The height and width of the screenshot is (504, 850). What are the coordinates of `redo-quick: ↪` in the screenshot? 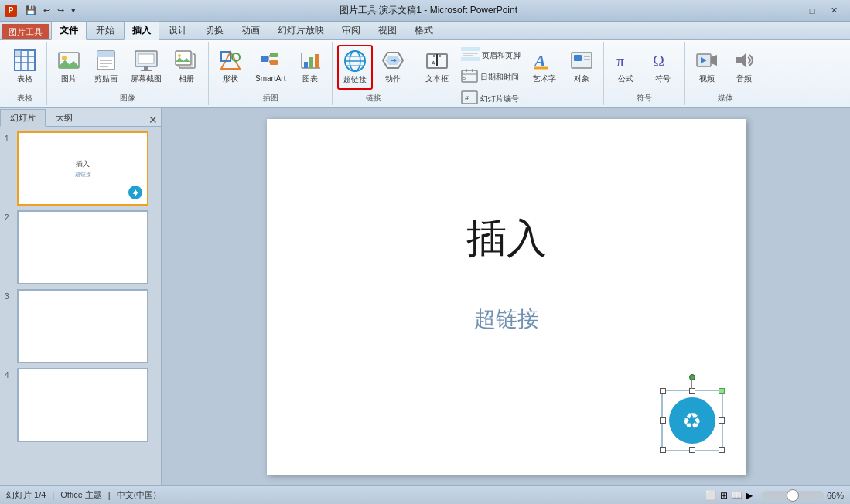 It's located at (60, 11).